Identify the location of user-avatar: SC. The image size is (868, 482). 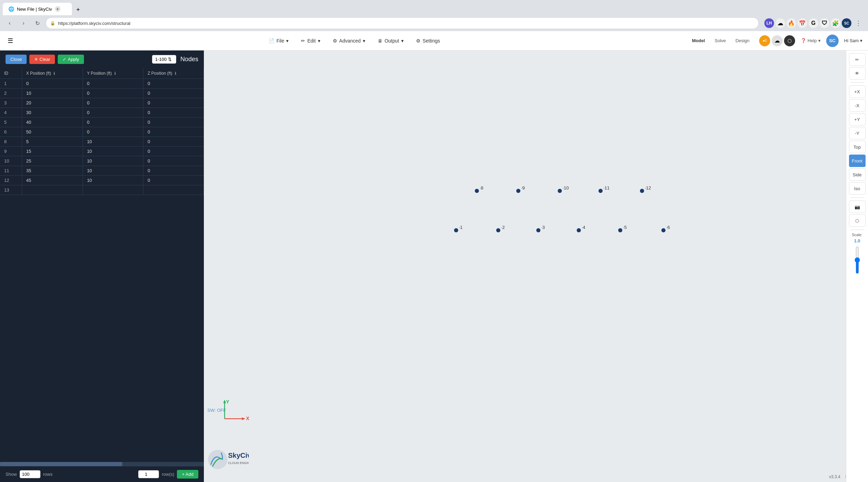
(832, 41).